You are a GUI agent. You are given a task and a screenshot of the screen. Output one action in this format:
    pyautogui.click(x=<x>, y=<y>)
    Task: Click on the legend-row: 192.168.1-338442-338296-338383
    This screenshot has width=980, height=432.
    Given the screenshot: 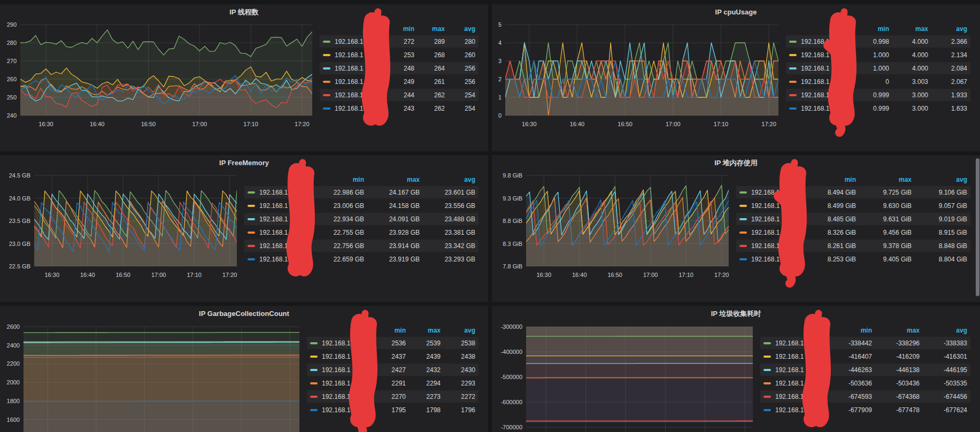 What is the action you would take?
    pyautogui.click(x=865, y=343)
    